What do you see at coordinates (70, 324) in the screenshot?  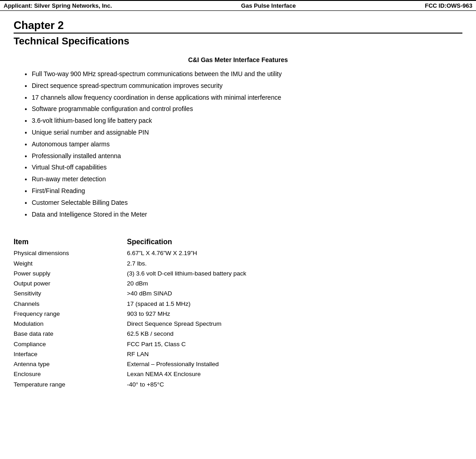 I see `specs-row-item: Modulation` at bounding box center [70, 324].